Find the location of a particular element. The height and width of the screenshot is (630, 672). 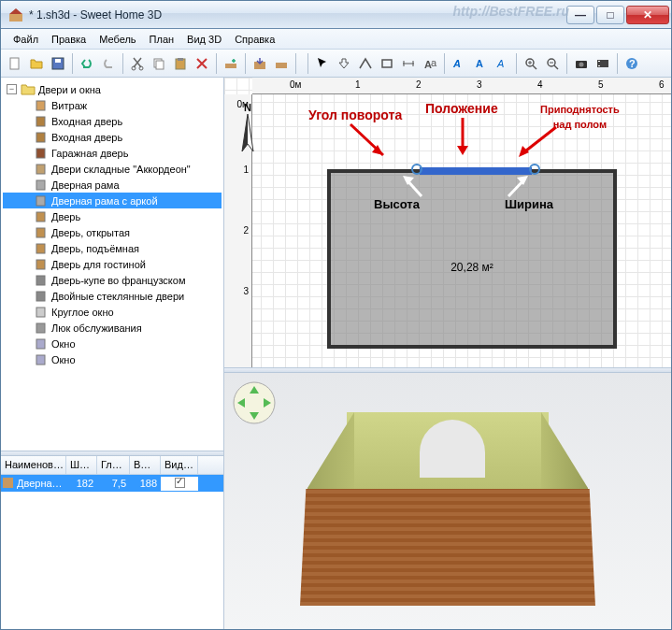

minimize-button: — is located at coordinates (580, 15).